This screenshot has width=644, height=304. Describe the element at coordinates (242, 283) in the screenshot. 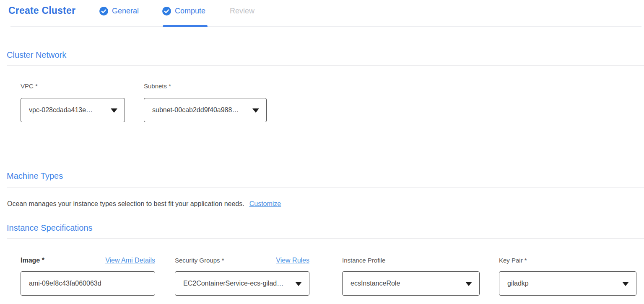

I see `security-groups-dropdown: EC2ContainerService-ecs-gilad…` at that location.